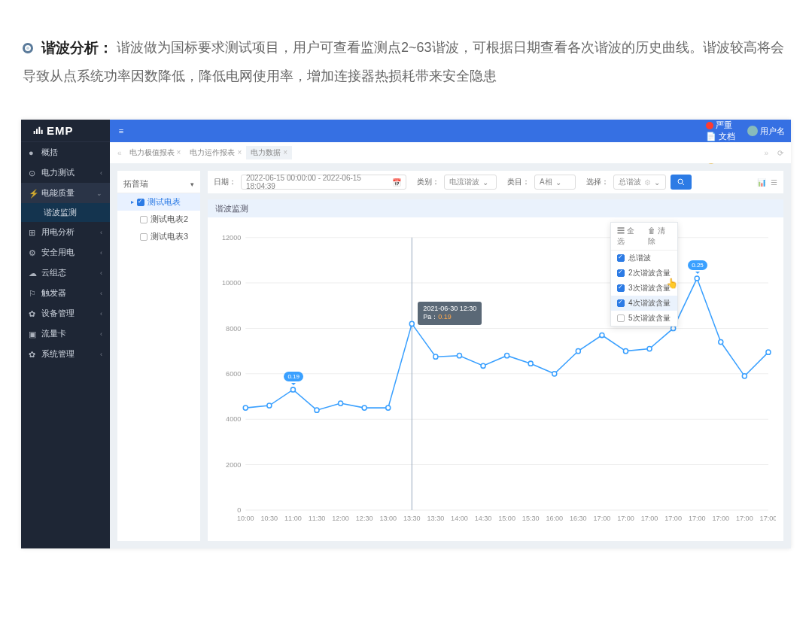 This screenshot has height=644, width=812. I want to click on nav-icon: ⚡, so click(33, 193).